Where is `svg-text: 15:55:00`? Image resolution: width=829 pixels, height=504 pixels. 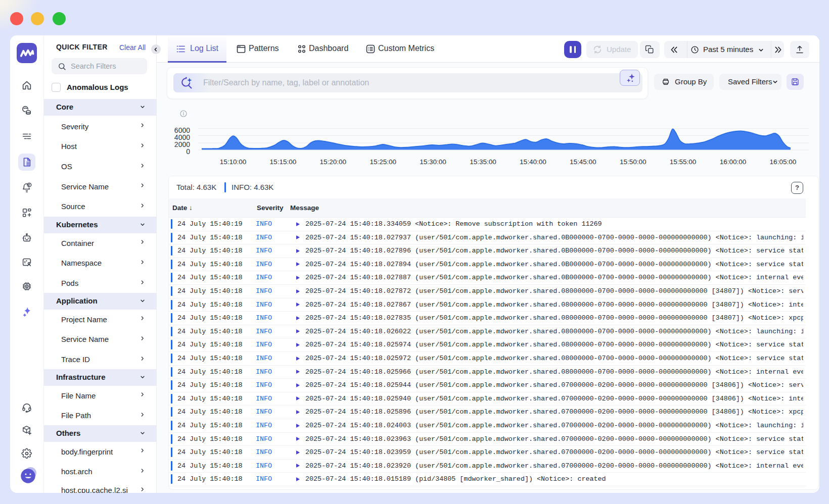
svg-text: 15:55:00 is located at coordinates (683, 162).